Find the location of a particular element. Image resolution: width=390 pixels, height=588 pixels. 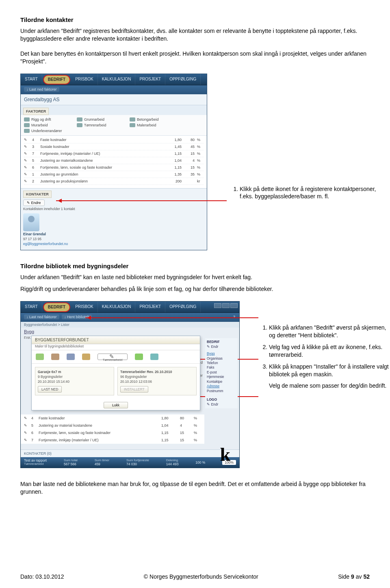

callout-1: Klikk på dette ikonet for å registerere … is located at coordinates (313, 193).